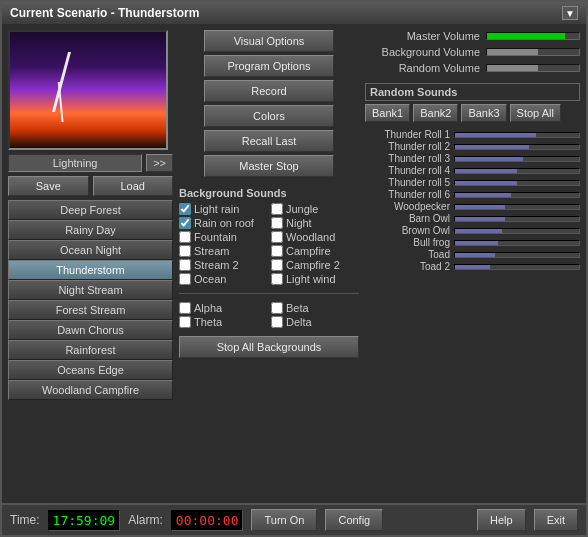 This screenshot has width=588, height=537. I want to click on help-button: Help, so click(502, 520).